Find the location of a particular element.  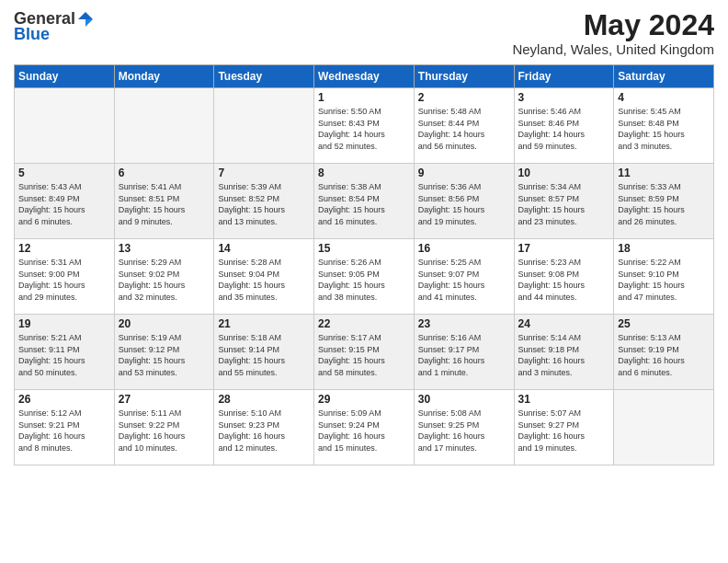

day-number: 30 is located at coordinates (464, 399).